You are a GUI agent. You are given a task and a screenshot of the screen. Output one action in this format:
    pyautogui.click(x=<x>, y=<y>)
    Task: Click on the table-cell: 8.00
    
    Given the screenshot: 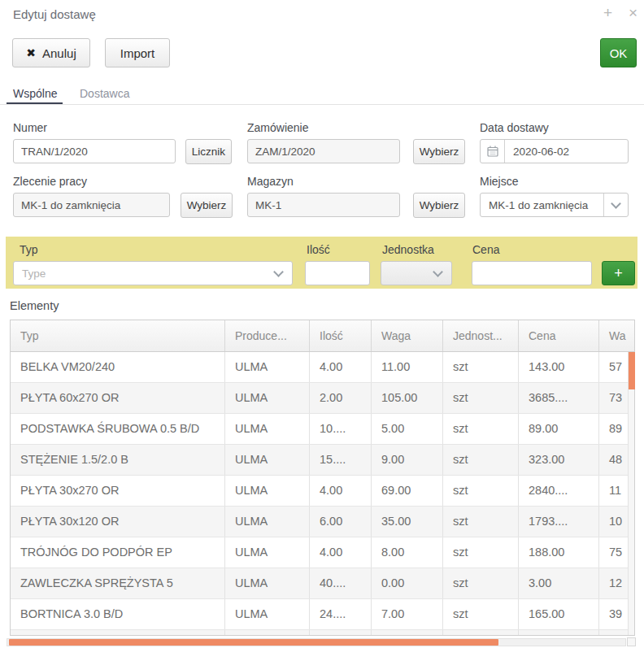 What is the action you would take?
    pyautogui.click(x=407, y=553)
    